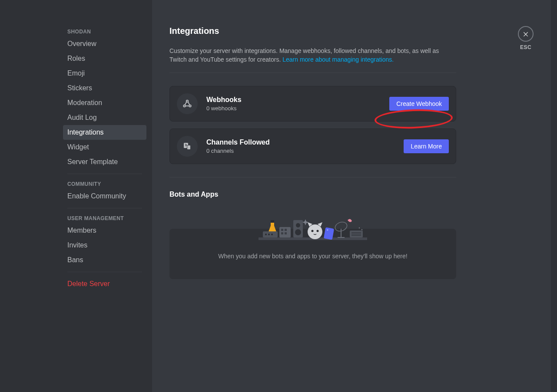  What do you see at coordinates (526, 38) in the screenshot?
I see `close-group: ESC` at bounding box center [526, 38].